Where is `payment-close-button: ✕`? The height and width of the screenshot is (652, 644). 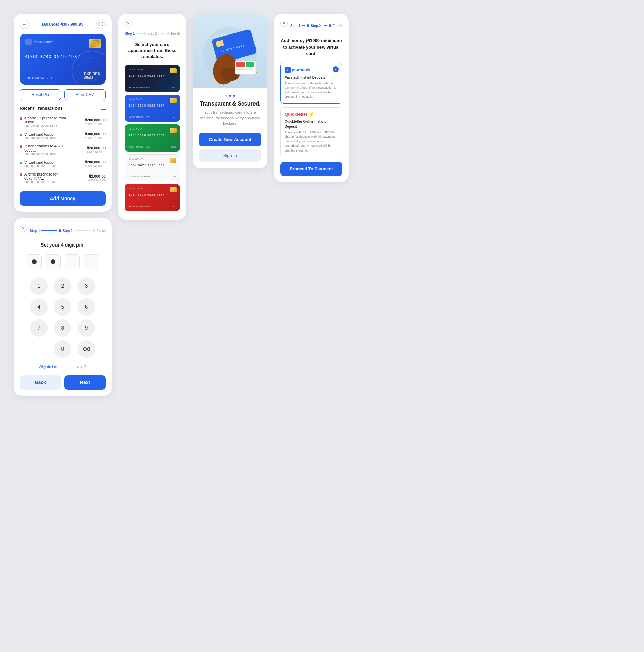
payment-close-button: ✕ is located at coordinates (284, 23).